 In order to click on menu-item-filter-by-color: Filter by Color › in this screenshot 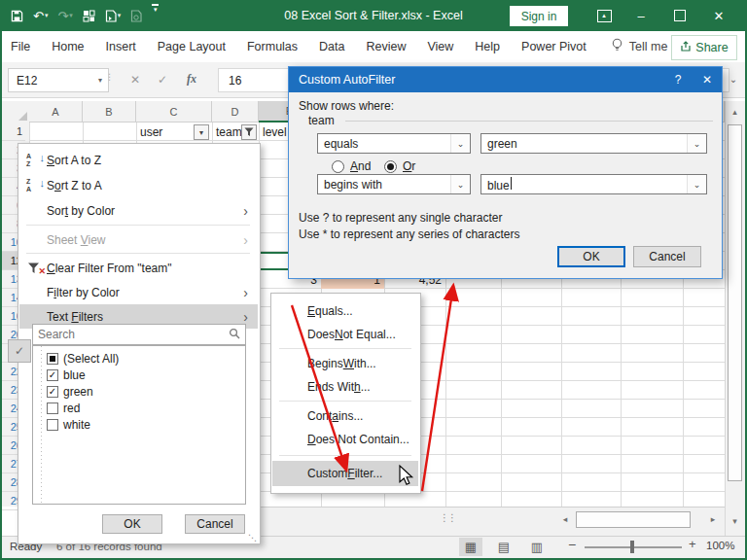, I will do `click(138, 292)`.